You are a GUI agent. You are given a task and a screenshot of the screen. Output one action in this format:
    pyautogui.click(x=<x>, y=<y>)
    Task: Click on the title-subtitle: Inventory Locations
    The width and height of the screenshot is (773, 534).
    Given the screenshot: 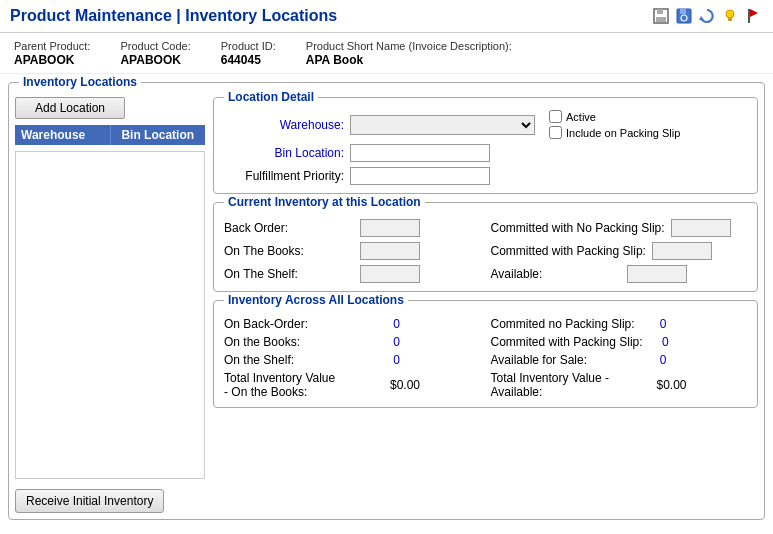 What is the action you would take?
    pyautogui.click(x=261, y=16)
    